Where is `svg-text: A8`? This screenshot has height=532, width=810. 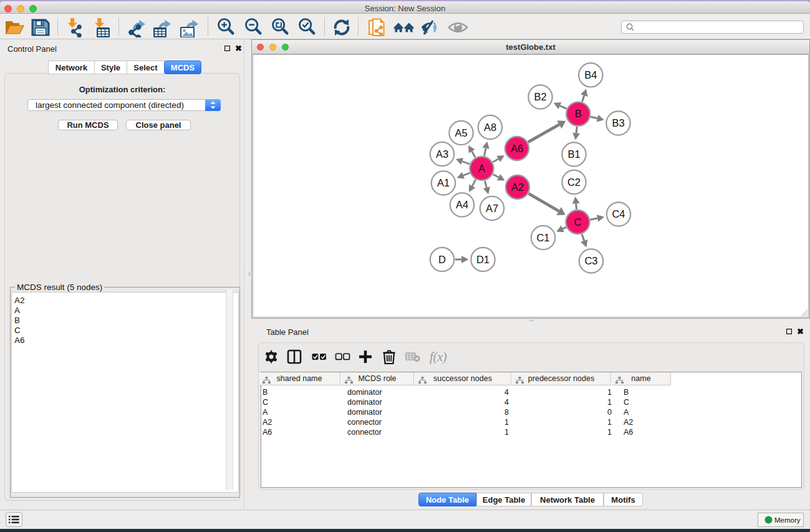 svg-text: A8 is located at coordinates (490, 127).